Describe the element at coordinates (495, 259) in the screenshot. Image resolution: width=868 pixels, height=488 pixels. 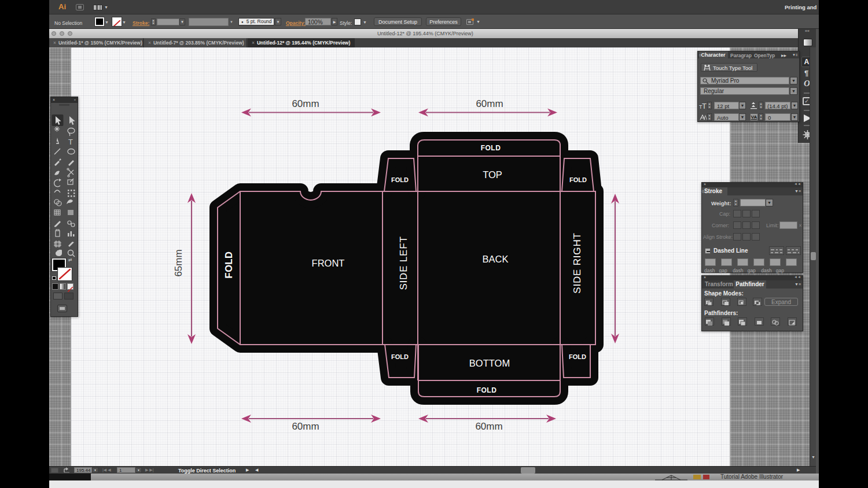
I see `svg-text: BACK` at that location.